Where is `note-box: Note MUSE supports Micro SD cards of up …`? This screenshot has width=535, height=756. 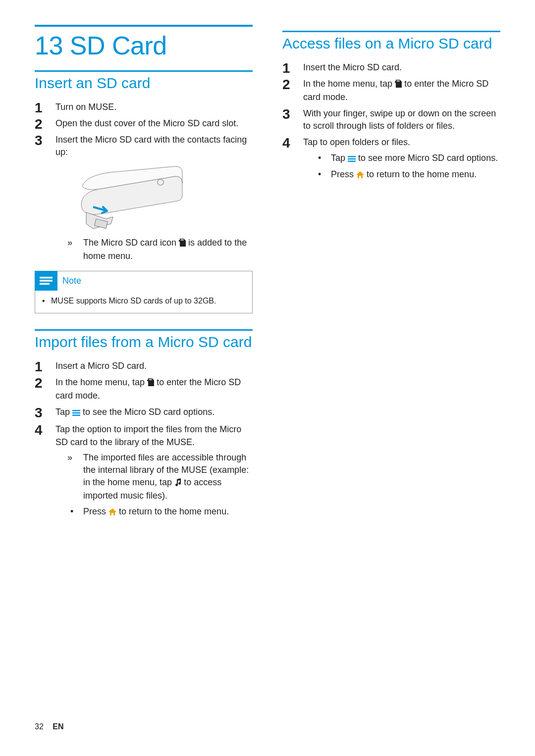 note-box: Note MUSE supports Micro SD cards of up … is located at coordinates (144, 292).